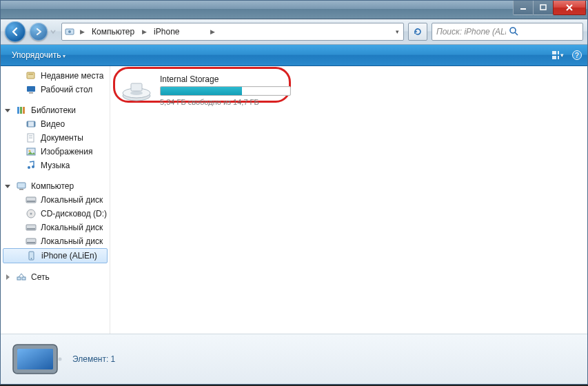 The image size is (588, 386). What do you see at coordinates (55, 186) in the screenshot?
I see `sidebar-item-computer: Компьютер` at bounding box center [55, 186].